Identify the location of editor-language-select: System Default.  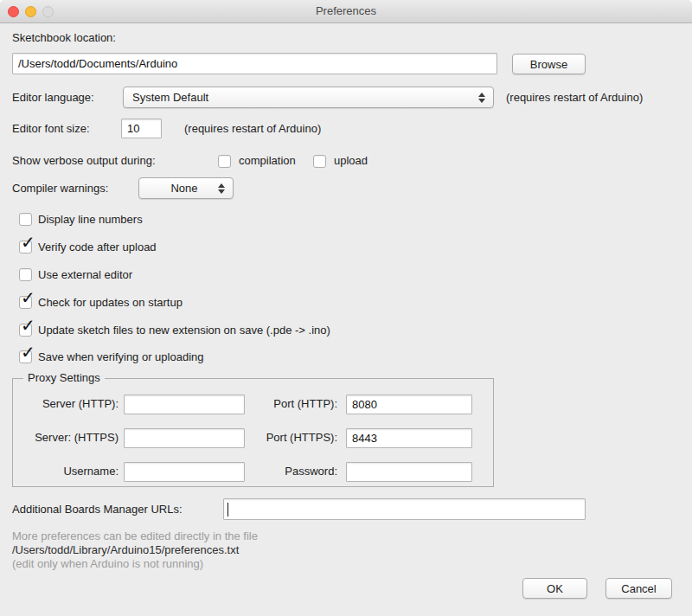
(308, 97).